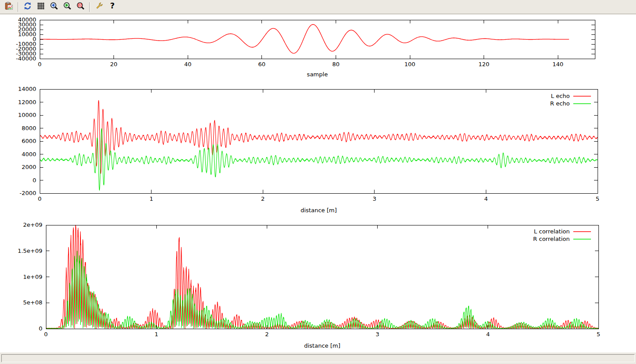 Image resolution: width=636 pixels, height=364 pixels. Describe the element at coordinates (558, 64) in the screenshot. I see `x-tick-label: 140` at that location.